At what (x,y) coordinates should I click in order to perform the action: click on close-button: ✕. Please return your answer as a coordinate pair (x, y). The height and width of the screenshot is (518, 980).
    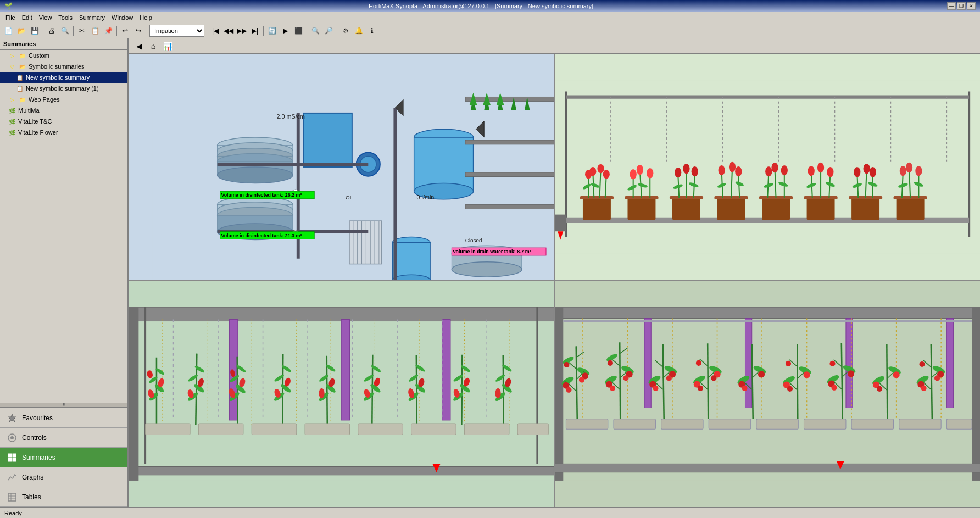
    Looking at the image, I should click on (971, 6).